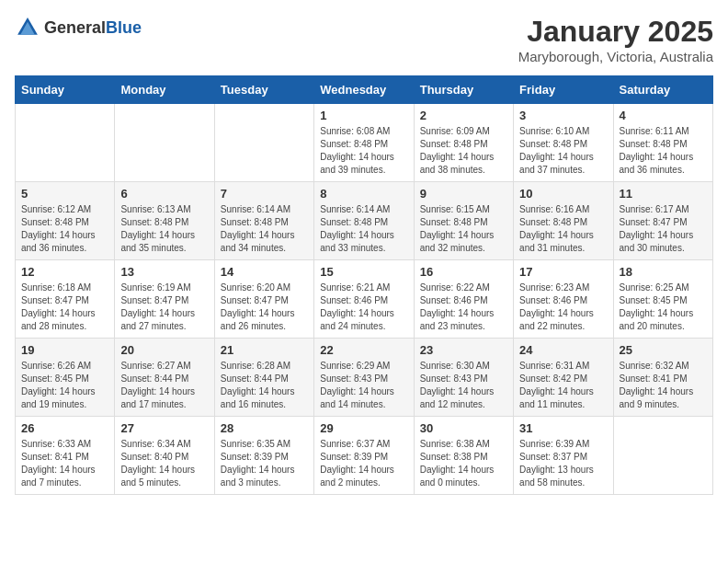 The height and width of the screenshot is (563, 728). Describe the element at coordinates (165, 221) in the screenshot. I see `calendar-cell: 6Sunrise: 6:13 AMSunset: 8:48 PMDaylight…` at that location.